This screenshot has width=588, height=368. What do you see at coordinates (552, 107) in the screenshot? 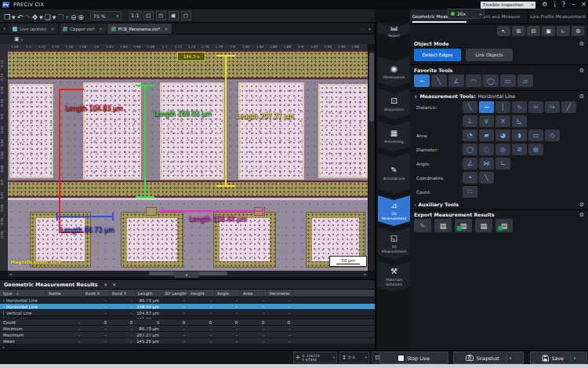
I see `distance-tool-parallel-lines: ↪` at bounding box center [552, 107].